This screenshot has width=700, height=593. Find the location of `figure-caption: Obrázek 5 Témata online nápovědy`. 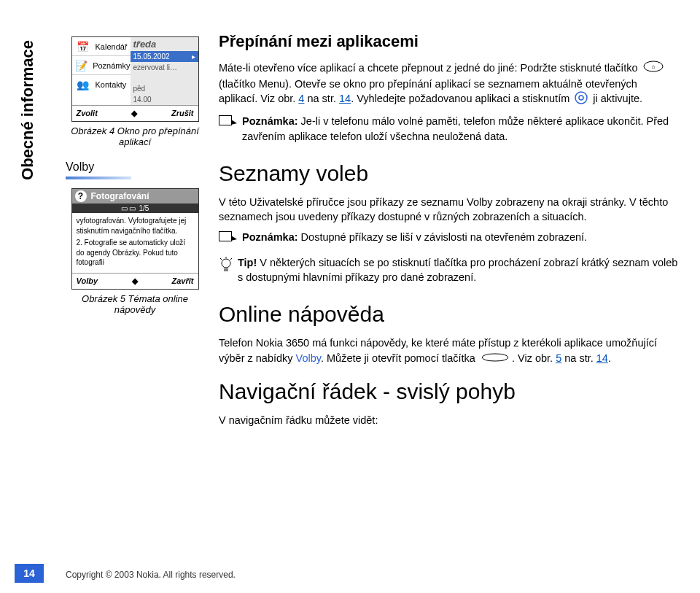

figure-caption: Obrázek 5 Témata online nápovědy is located at coordinates (135, 304).